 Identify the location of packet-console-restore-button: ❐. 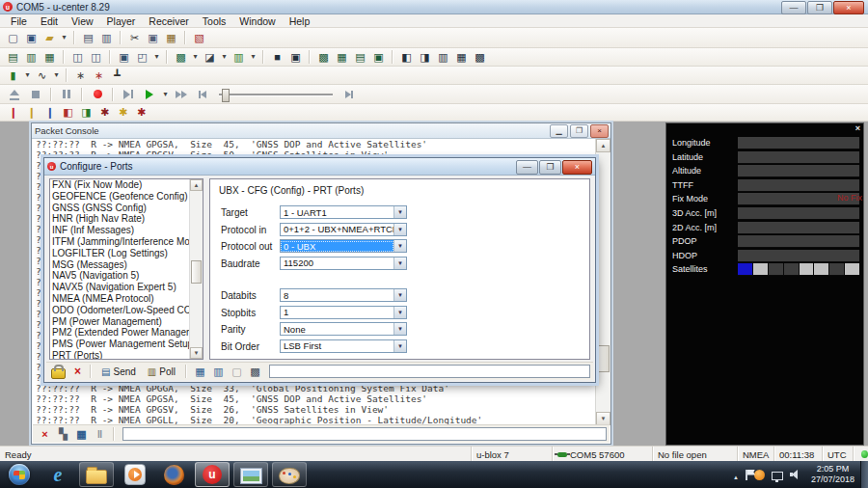
(579, 131).